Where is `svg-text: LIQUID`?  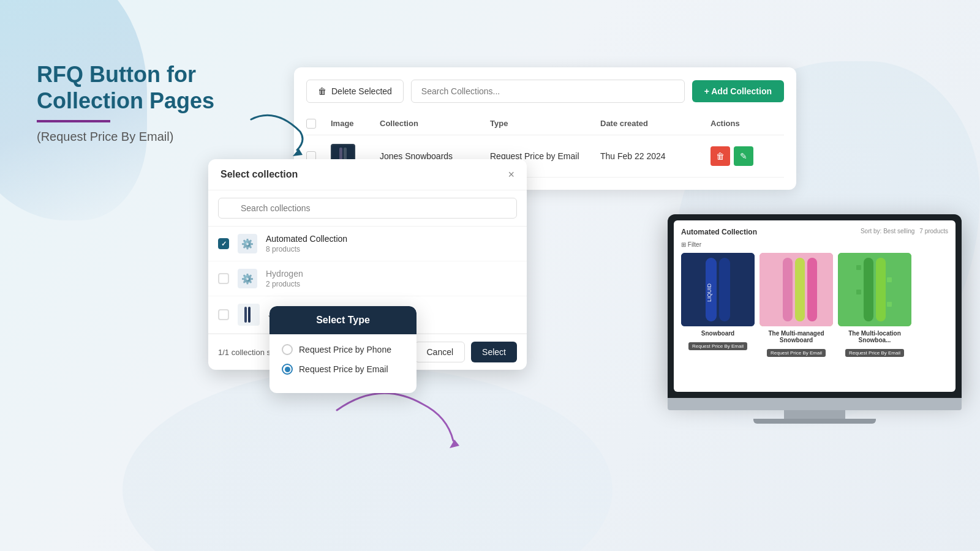
svg-text: LIQUID is located at coordinates (709, 293).